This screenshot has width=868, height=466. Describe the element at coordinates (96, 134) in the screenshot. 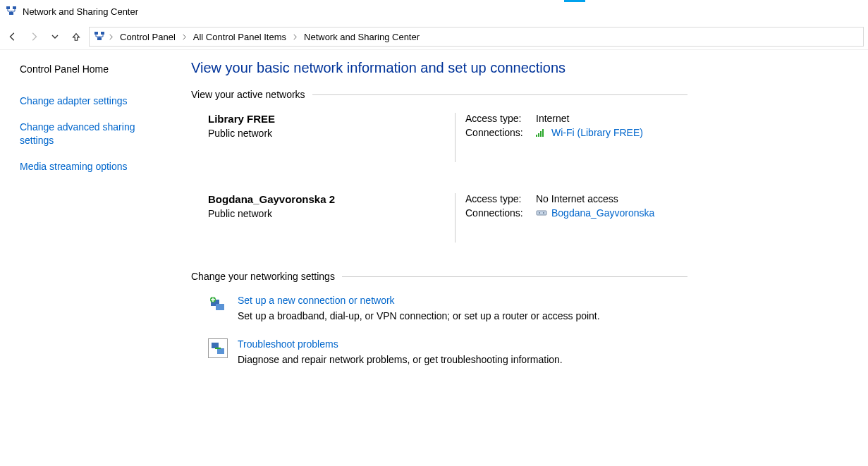

I see `change-advanced-sharing-link: Change advanced sharing settings` at that location.